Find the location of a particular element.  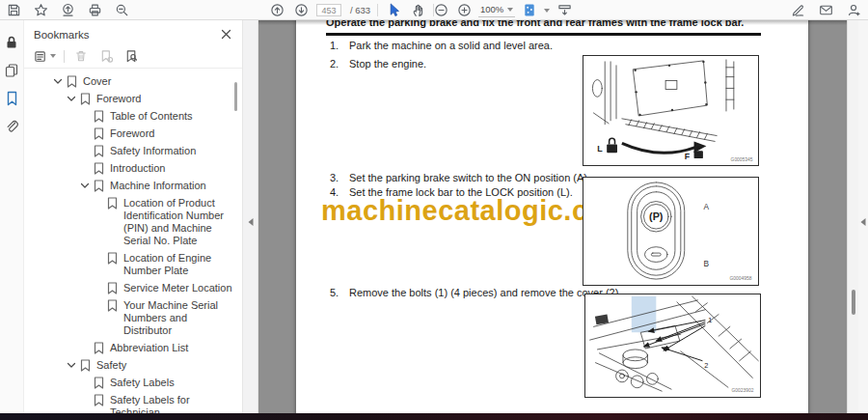

figure-id: G0004958 is located at coordinates (741, 278).